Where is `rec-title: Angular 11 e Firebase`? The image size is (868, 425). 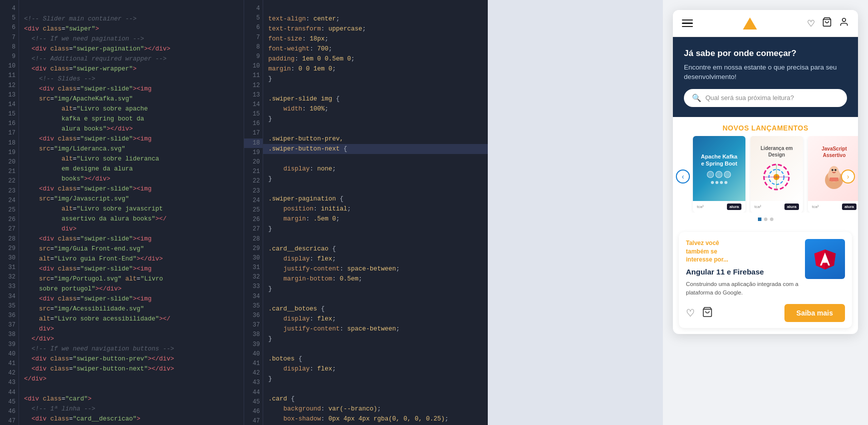
rec-title: Angular 11 e Firebase is located at coordinates (742, 272).